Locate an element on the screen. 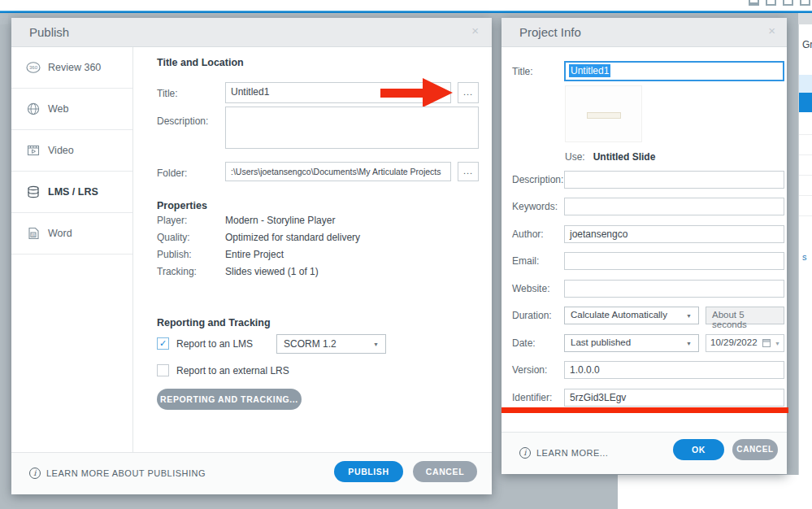 Image resolution: width=812 pixels, height=509 pixels. properties-heading: Properties is located at coordinates (182, 206).